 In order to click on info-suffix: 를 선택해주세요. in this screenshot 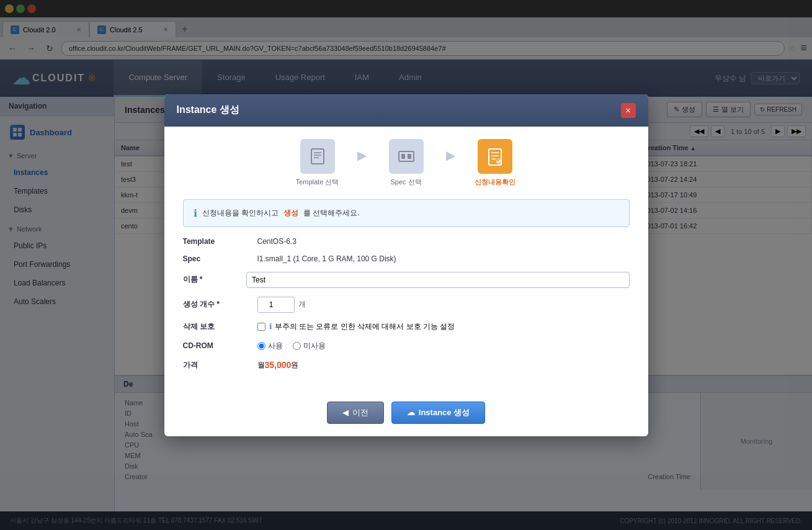, I will do `click(331, 213)`.